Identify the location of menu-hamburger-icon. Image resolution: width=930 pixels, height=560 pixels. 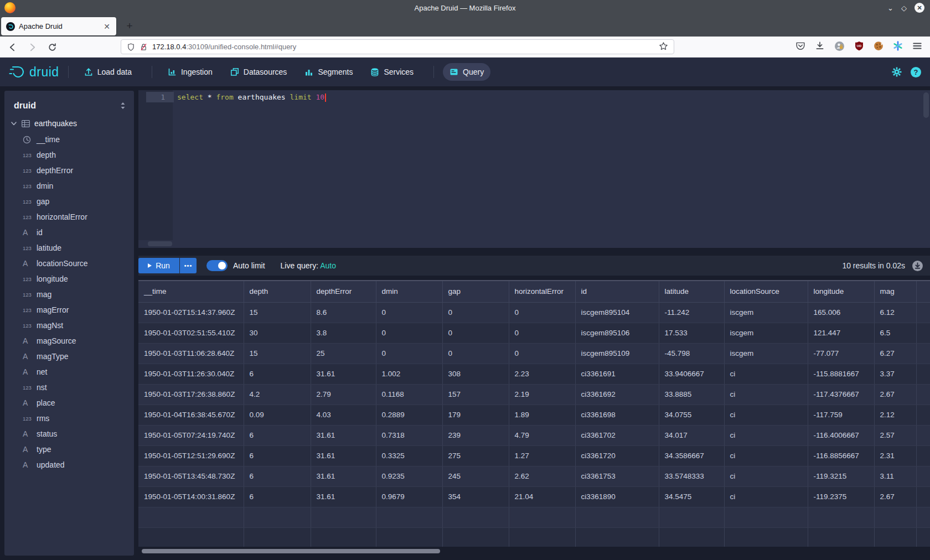
(917, 47).